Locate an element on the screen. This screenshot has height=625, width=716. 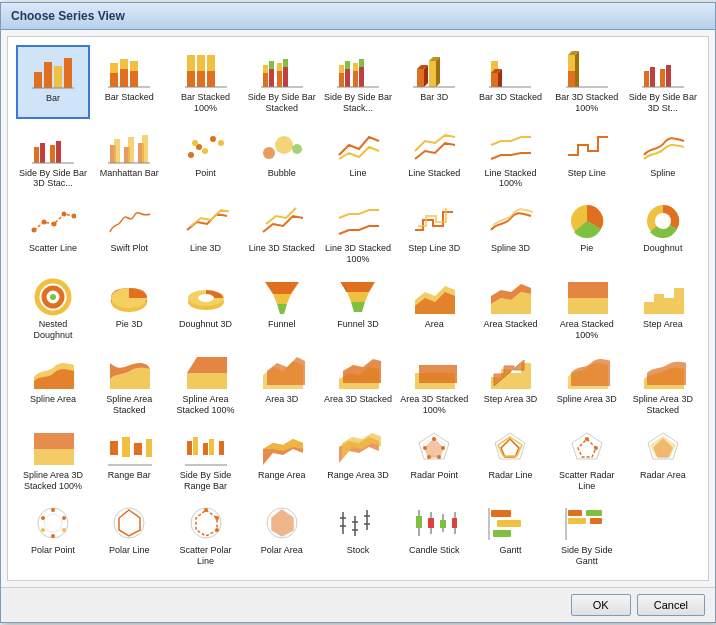
chart-label-side-by-side-bar-stack: Side By Side Bar Stack... is located at coordinates (358, 103).